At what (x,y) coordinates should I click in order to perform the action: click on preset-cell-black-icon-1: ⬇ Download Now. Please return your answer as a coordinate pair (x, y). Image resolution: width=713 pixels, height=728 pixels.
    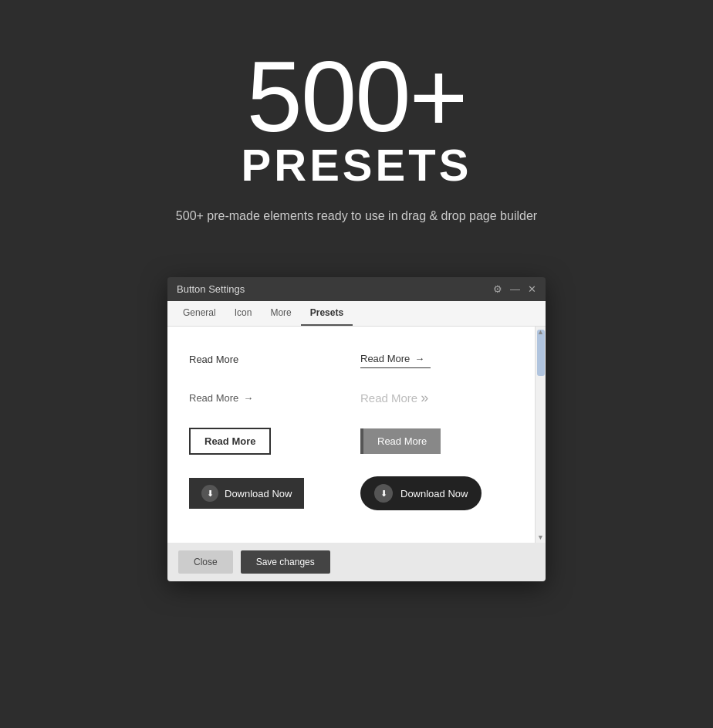
    Looking at the image, I should click on (265, 493).